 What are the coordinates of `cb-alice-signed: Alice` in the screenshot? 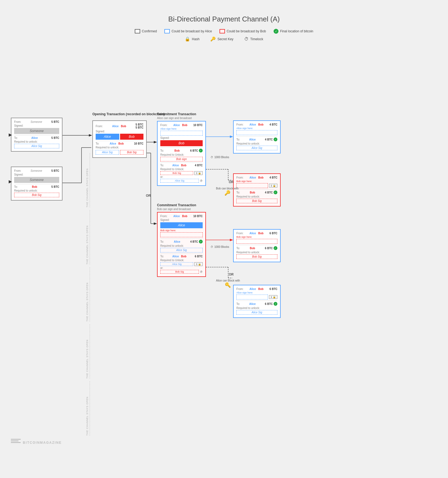 It's located at (181, 225).